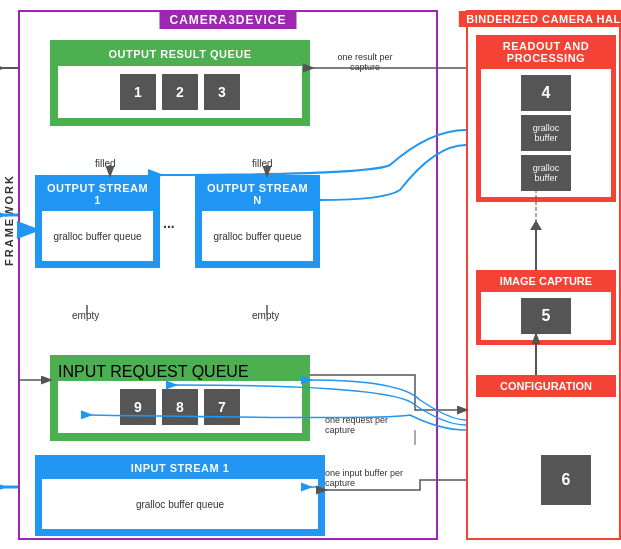 This screenshot has height=549, width=621. I want to click on queue-item-2: 2, so click(180, 92).